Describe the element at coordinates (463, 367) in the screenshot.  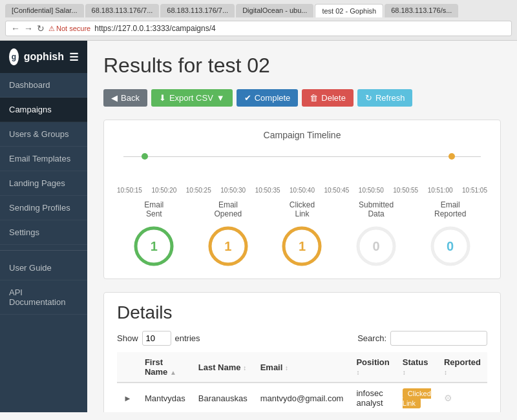
I see `col-reported: Reported ↕` at that location.